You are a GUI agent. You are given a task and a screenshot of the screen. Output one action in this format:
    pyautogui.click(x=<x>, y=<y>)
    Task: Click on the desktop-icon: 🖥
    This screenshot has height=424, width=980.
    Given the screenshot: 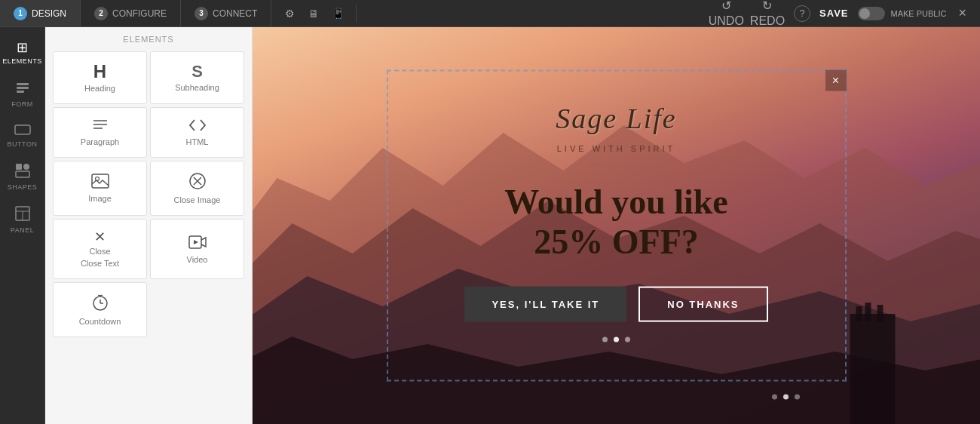 What is the action you would take?
    pyautogui.click(x=314, y=14)
    